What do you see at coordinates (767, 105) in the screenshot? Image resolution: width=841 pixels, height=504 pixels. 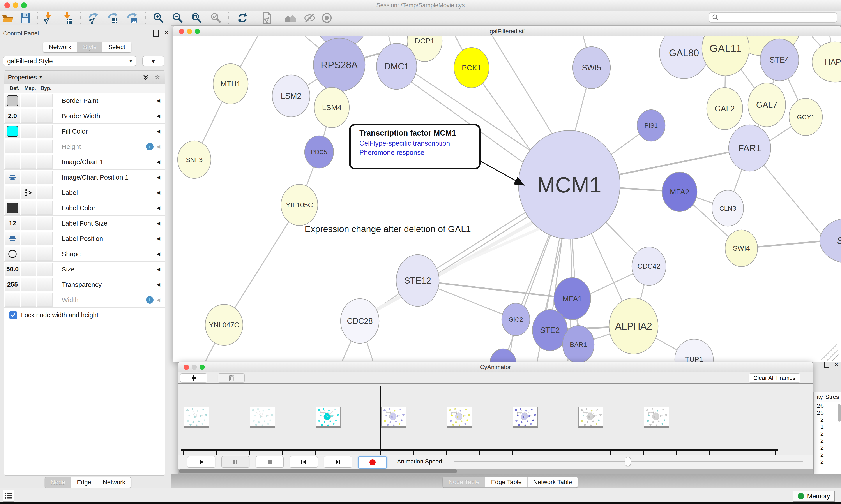 I see `network-node-GAL7: GAL7` at bounding box center [767, 105].